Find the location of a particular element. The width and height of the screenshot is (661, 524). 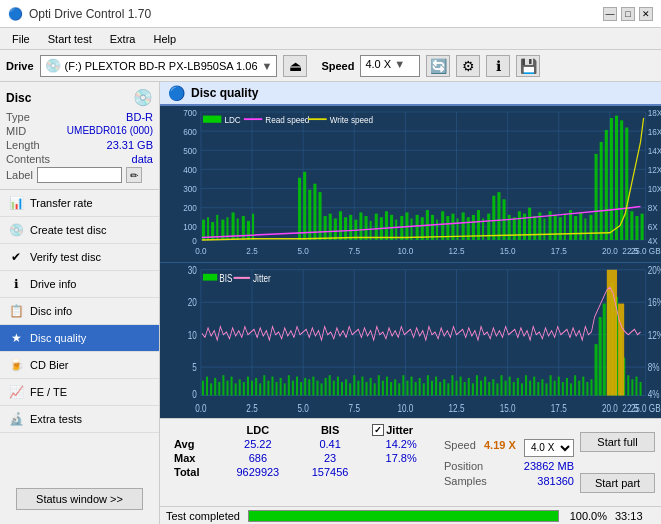

sidebar-item-cd-bier: 🍺 CD Bier is located at coordinates (80, 366).